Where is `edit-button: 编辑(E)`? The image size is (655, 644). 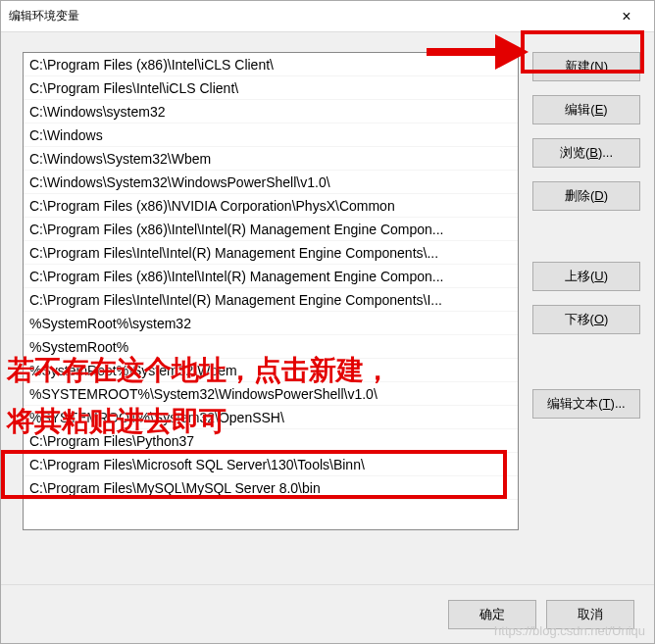
edit-button: 编辑(E) is located at coordinates (586, 110).